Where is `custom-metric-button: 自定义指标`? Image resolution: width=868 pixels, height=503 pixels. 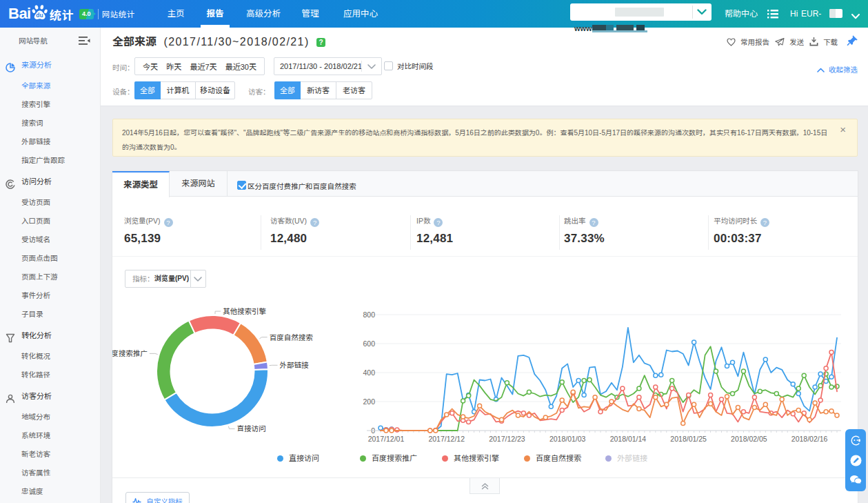 custom-metric-button: 自定义指标 is located at coordinates (157, 497).